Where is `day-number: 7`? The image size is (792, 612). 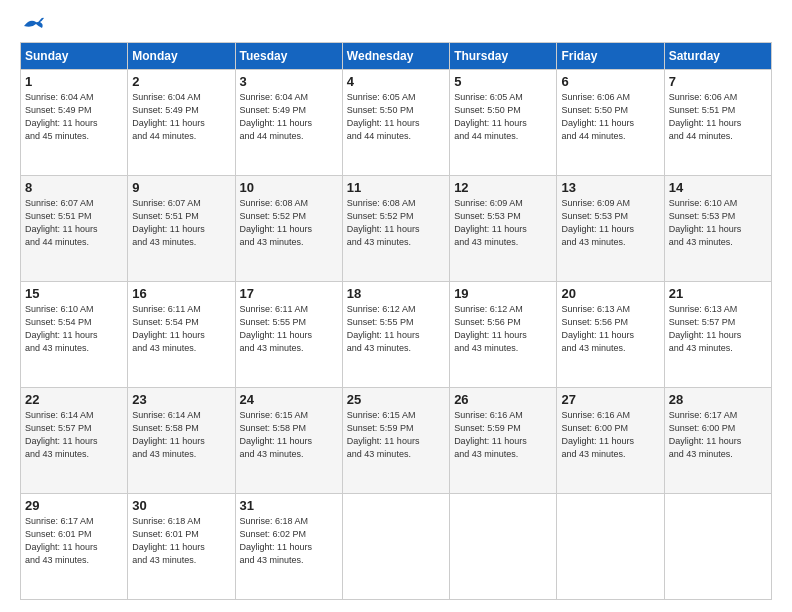 day-number: 7 is located at coordinates (718, 82).